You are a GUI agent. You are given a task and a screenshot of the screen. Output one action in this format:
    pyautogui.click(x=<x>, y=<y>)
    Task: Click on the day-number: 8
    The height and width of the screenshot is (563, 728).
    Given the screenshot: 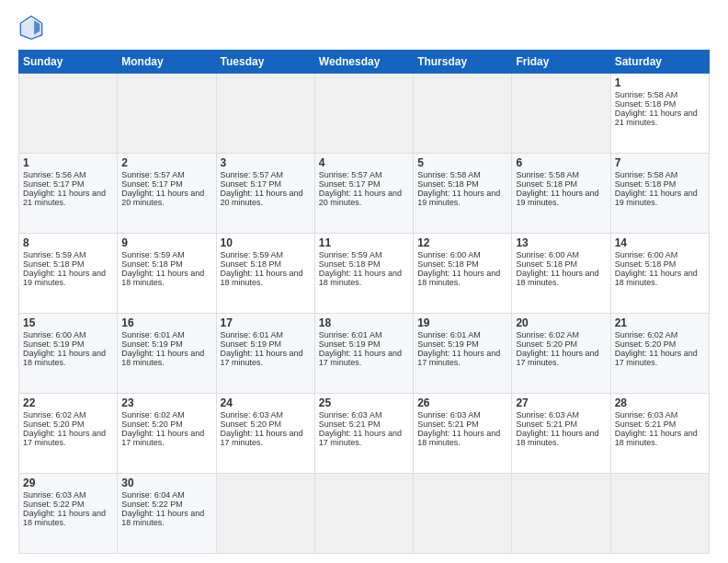 What is the action you would take?
    pyautogui.click(x=68, y=243)
    